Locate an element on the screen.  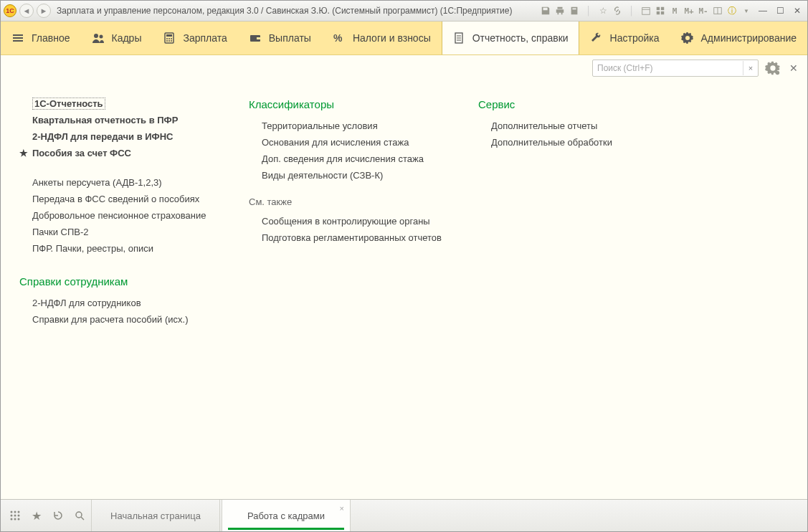
link-icon is located at coordinates (617, 11).